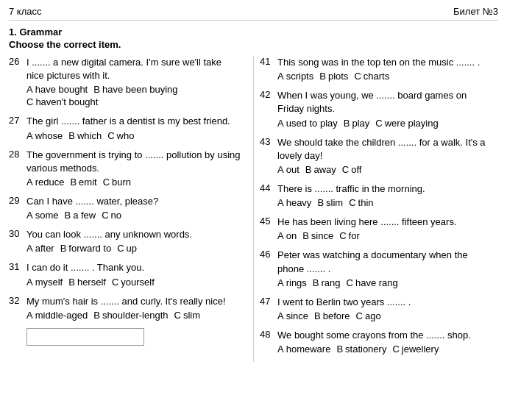  What do you see at coordinates (296, 76) in the screenshot?
I see `option-A: Ascripts` at bounding box center [296, 76].